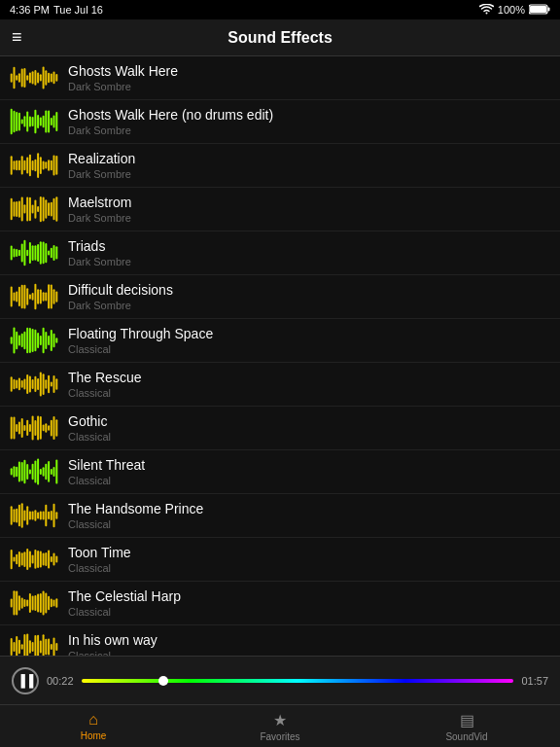  What do you see at coordinates (18, 37) in the screenshot?
I see `menu-button: ≡` at bounding box center [18, 37].